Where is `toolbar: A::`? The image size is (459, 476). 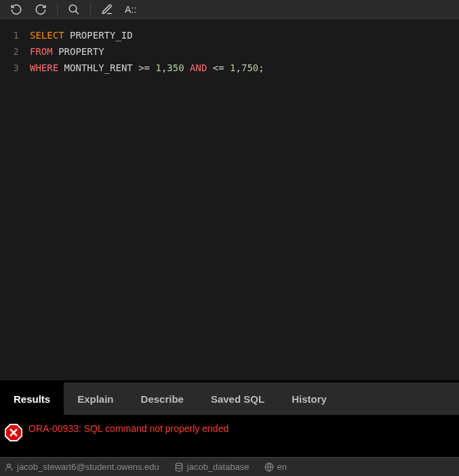 toolbar: A:: is located at coordinates (229, 9).